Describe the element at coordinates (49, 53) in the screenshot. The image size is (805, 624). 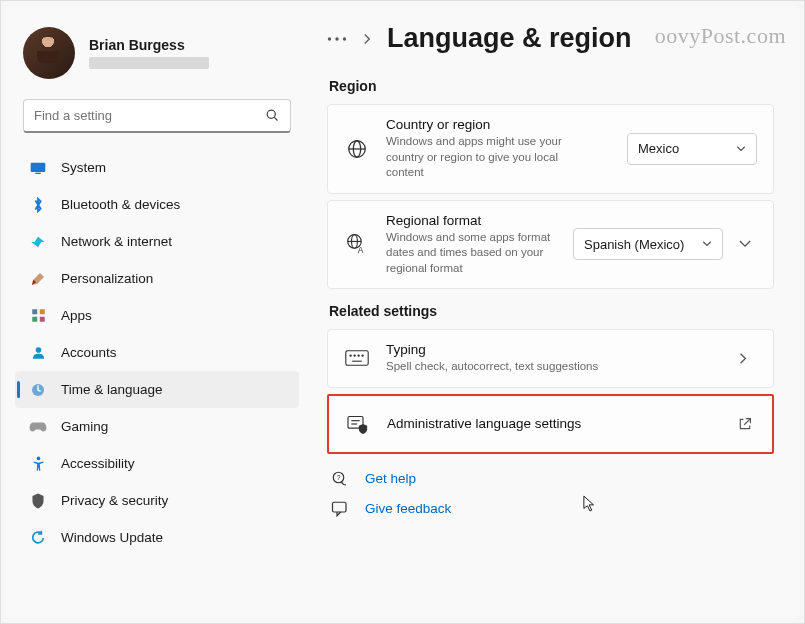
I see `avatar` at that location.